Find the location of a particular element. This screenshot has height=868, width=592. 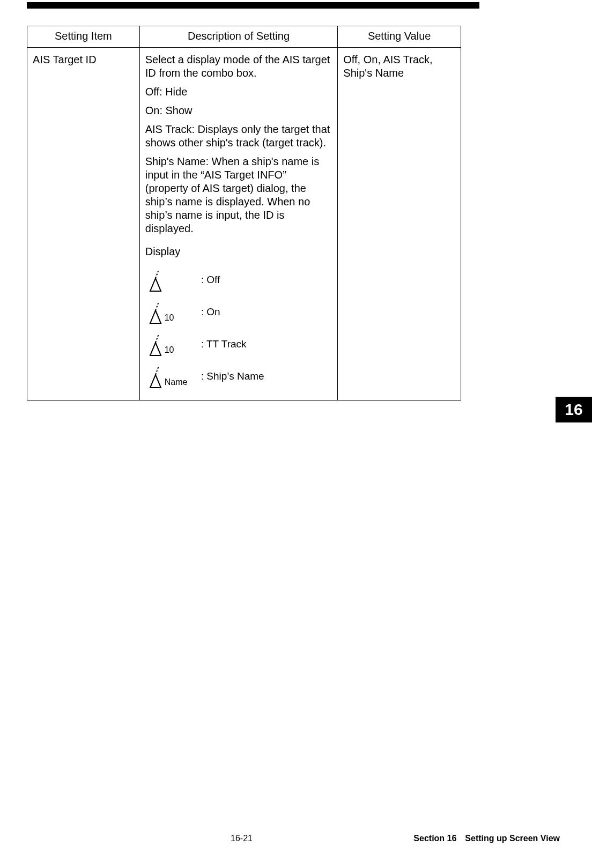

desc-paragraph: Off: Hide is located at coordinates (239, 92).